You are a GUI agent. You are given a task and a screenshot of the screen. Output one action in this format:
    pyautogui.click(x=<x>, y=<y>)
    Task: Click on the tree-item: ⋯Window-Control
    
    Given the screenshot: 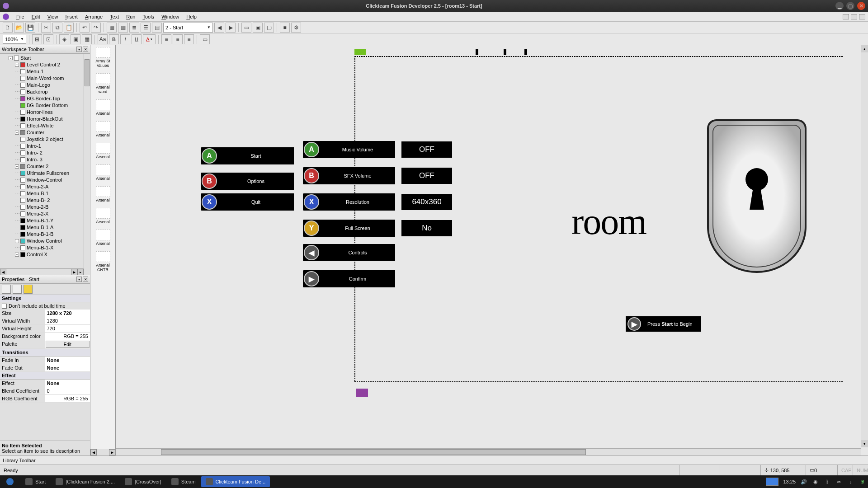 What is the action you would take?
    pyautogui.click(x=45, y=180)
    